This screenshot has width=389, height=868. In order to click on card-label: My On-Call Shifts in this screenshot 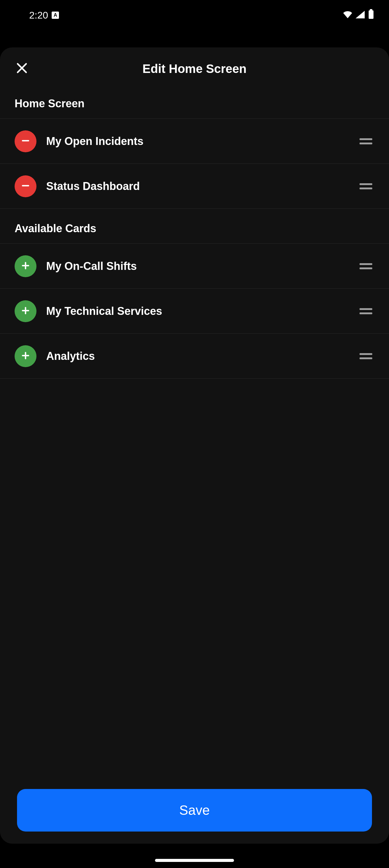, I will do `click(202, 266)`.